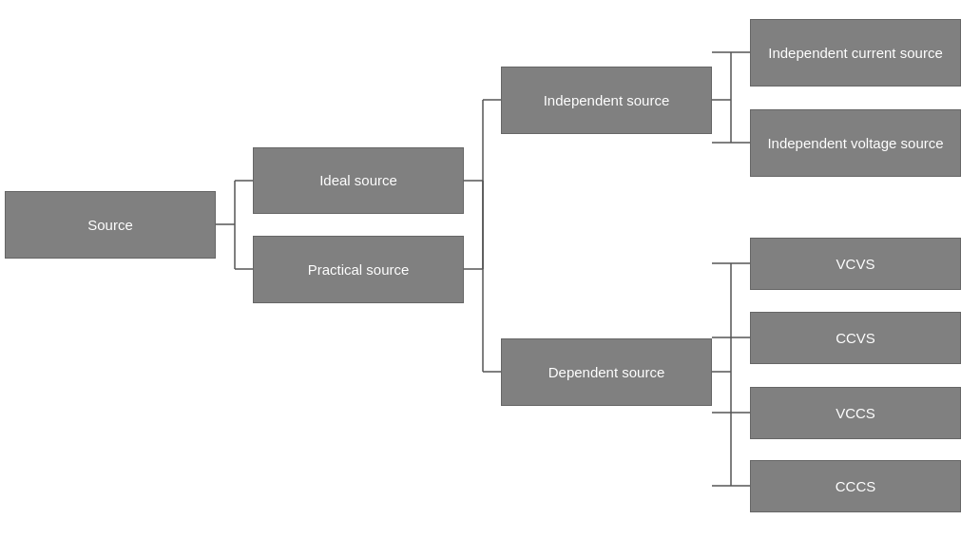 Image resolution: width=980 pixels, height=539 pixels. What do you see at coordinates (855, 413) in the screenshot?
I see `vccs-node: VCCS` at bounding box center [855, 413].